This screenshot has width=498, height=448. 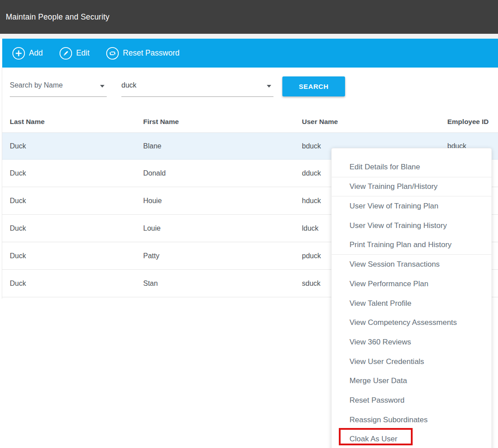 What do you see at coordinates (222, 122) in the screenshot?
I see `col-header-first-name: First Name` at bounding box center [222, 122].